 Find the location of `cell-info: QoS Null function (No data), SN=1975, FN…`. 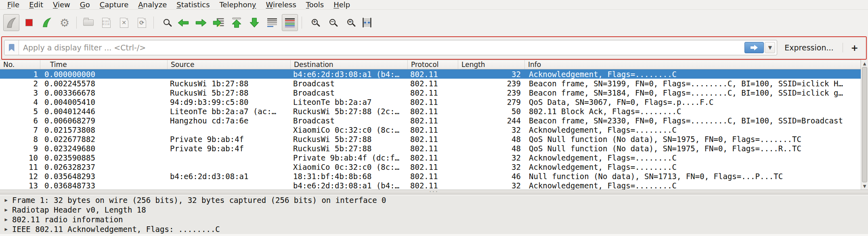

cell-info: QoS Null function (No data), SN=1975, FN… is located at coordinates (693, 139).